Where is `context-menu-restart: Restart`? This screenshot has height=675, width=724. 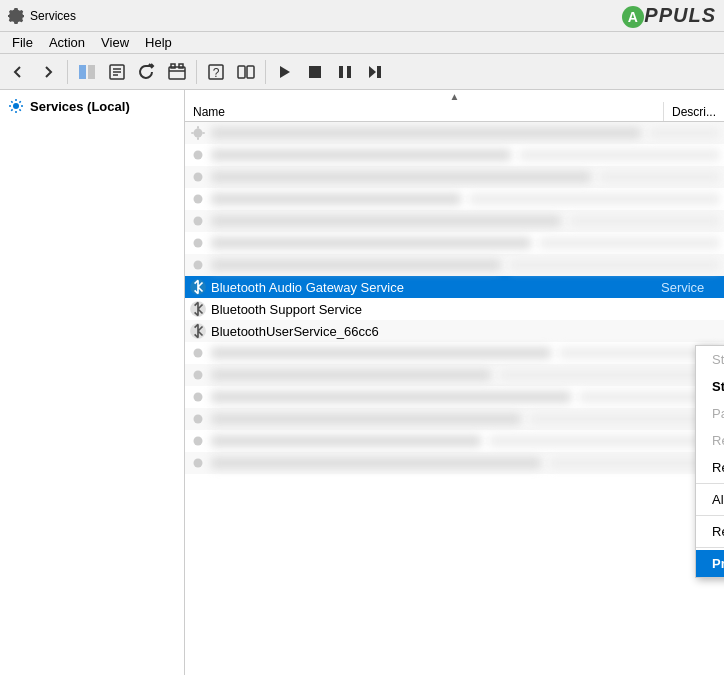
context-menu-restart: Restart is located at coordinates (710, 468).